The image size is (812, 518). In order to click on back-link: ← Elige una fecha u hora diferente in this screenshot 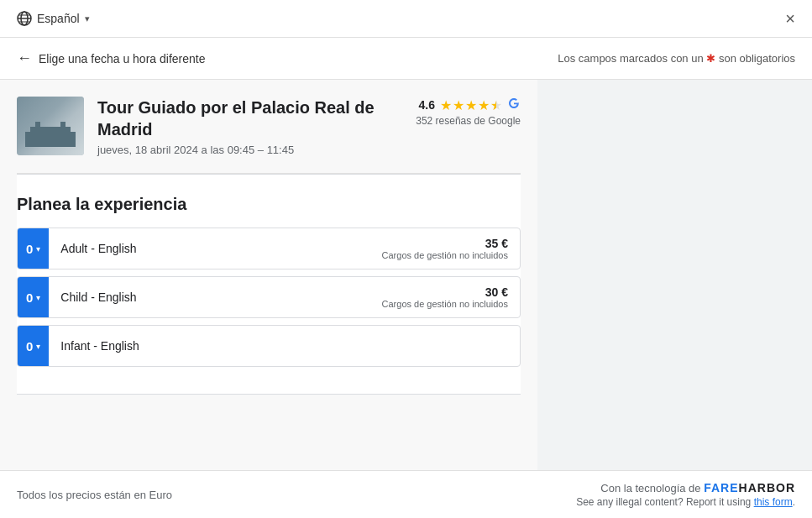, I will do `click(111, 59)`.